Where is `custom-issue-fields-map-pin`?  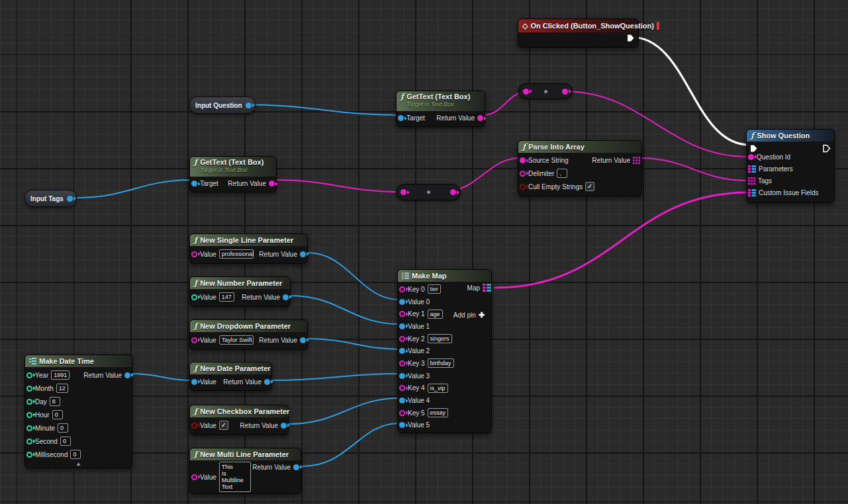 custom-issue-fields-map-pin is located at coordinates (752, 193).